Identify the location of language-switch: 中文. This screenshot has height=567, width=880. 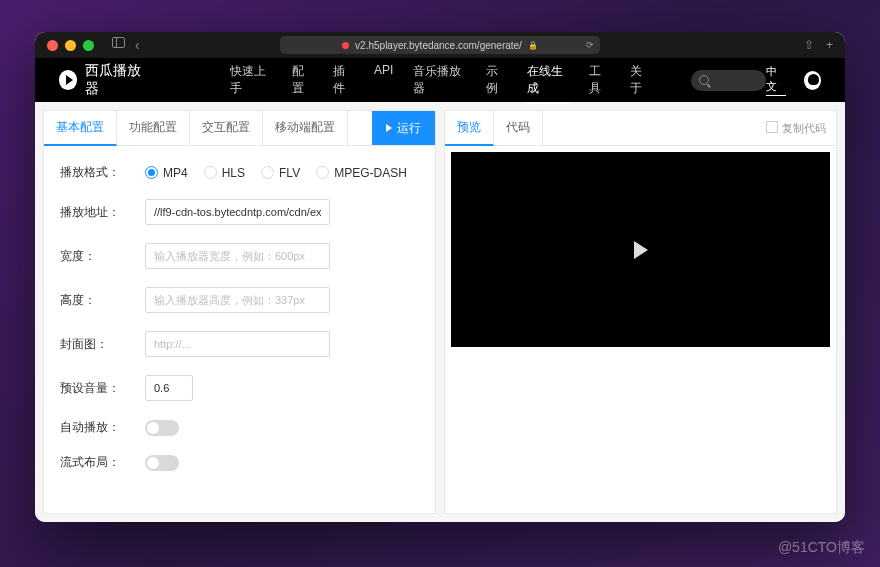
(776, 80).